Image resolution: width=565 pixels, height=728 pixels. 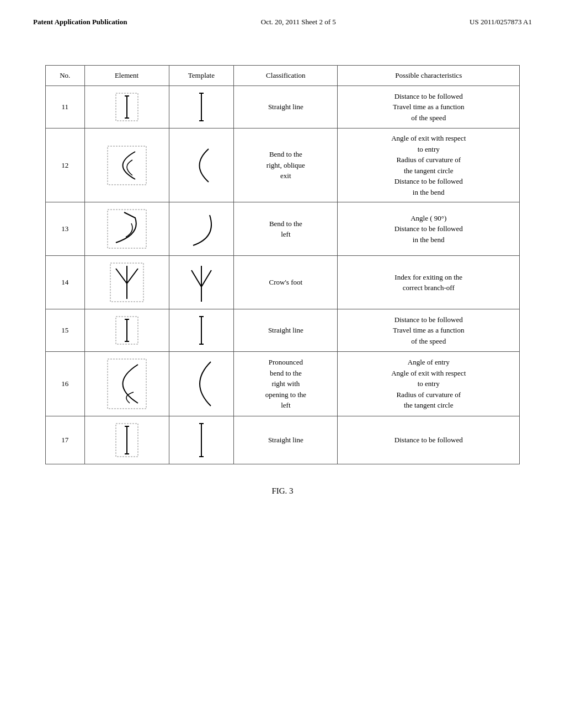 What do you see at coordinates (429, 282) in the screenshot?
I see `row-14-characteristics: Index for exiting on thecorrect branch-o…` at bounding box center [429, 282].